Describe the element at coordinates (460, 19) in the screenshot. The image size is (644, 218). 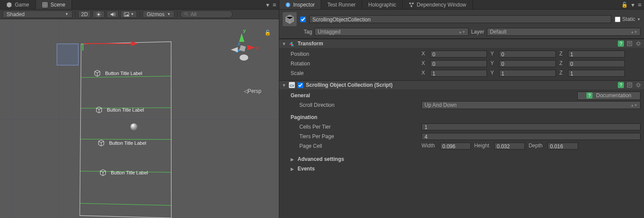
I see `gameobject-name-field: ScrollingObjectCollection` at that location.